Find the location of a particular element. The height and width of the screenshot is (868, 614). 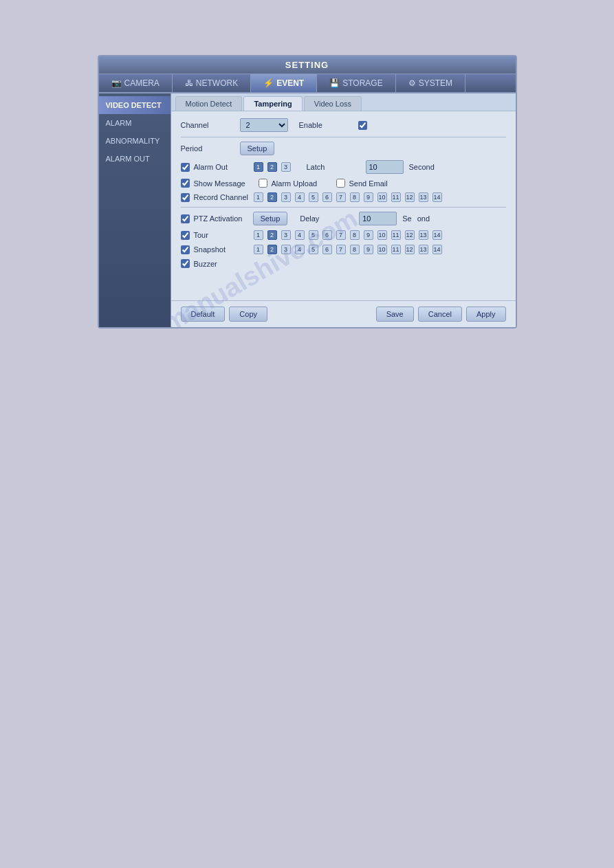

s-14: 14 is located at coordinates (437, 249).